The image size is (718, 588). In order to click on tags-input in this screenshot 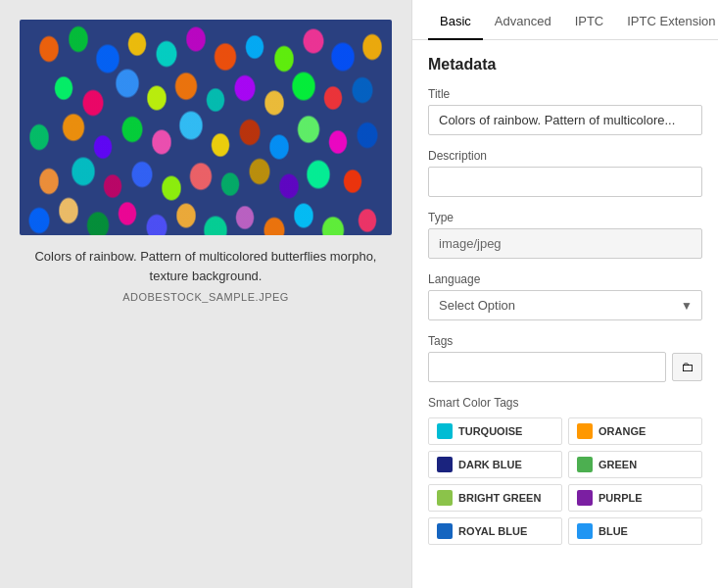, I will do `click(547, 367)`.